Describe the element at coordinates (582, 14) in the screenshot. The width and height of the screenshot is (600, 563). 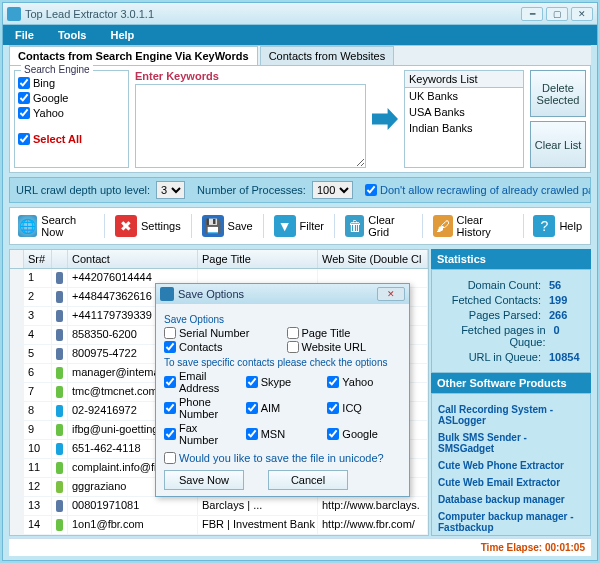
I see `close-button: ✕` at that location.